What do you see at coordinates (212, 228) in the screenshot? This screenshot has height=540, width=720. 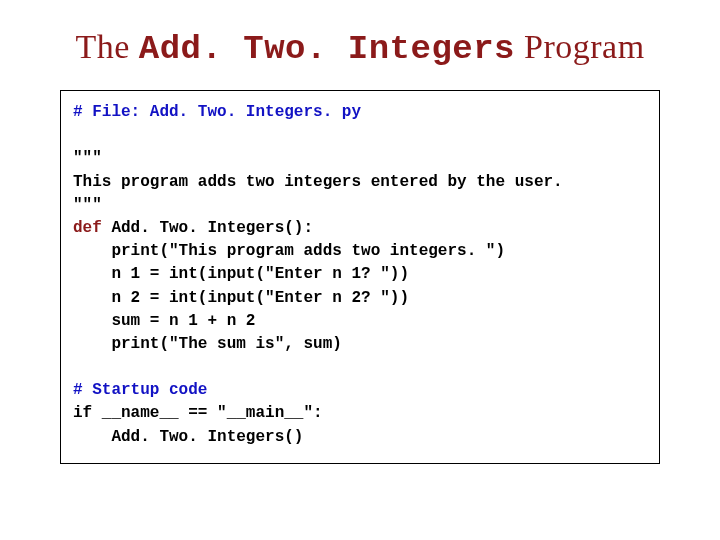 I see `code-def-name: Add. Two. Integers():` at bounding box center [212, 228].